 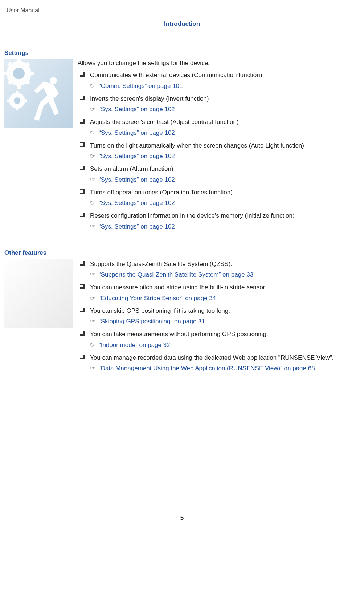 What do you see at coordinates (39, 93) in the screenshot?
I see `gears-runner-icon` at bounding box center [39, 93].